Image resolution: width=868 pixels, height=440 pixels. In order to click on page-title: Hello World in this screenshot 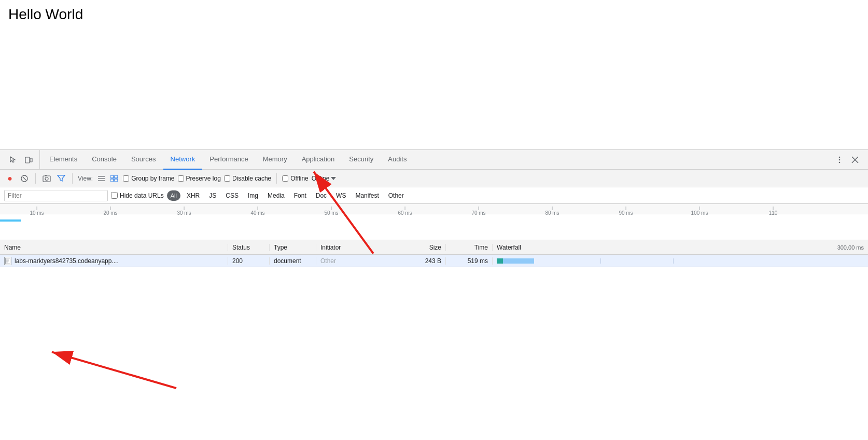, I will do `click(434, 15)`.